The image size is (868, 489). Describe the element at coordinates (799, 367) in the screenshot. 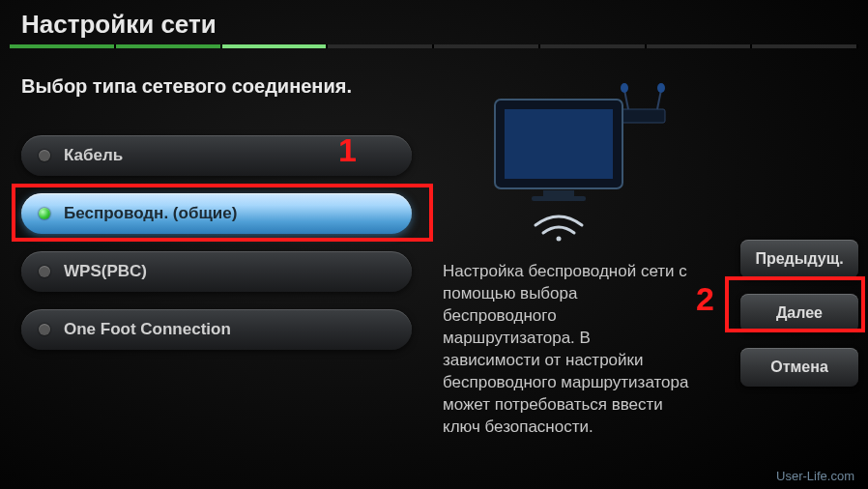

I see `cancel-button: Отмена` at that location.